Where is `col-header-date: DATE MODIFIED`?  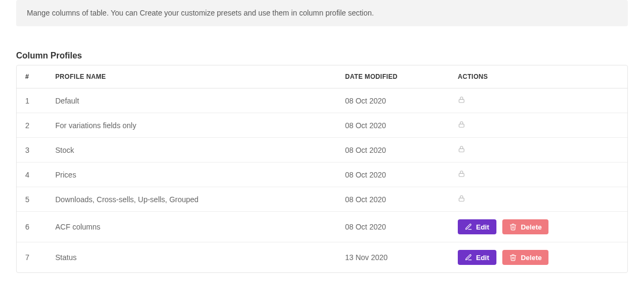 col-header-date: DATE MODIFIED is located at coordinates (395, 77).